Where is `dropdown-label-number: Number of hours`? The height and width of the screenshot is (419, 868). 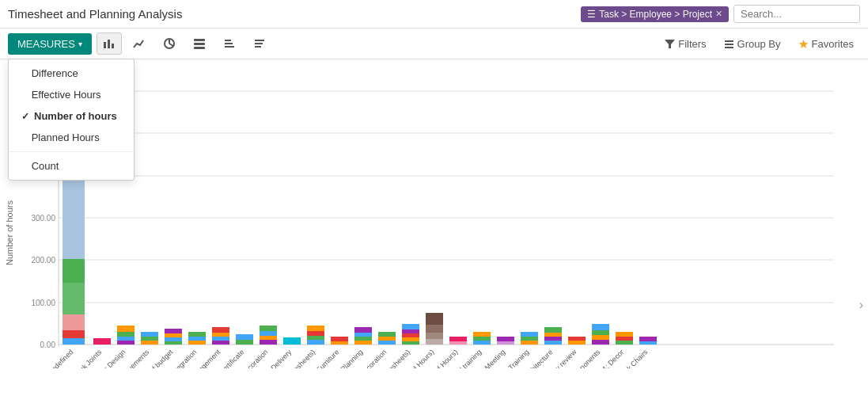
dropdown-label-number: Number of hours is located at coordinates (76, 116).